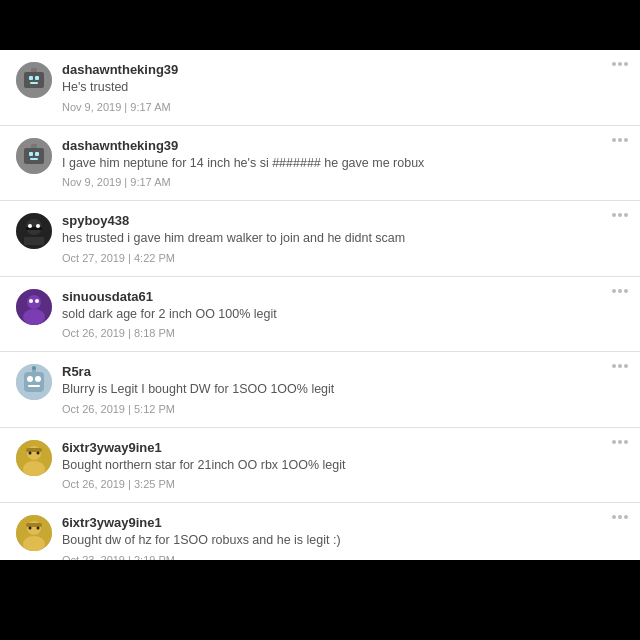 The width and height of the screenshot is (640, 640). What do you see at coordinates (343, 164) in the screenshot?
I see `comment-body: dashawntheking39 I gave him neptune for …` at bounding box center [343, 164].